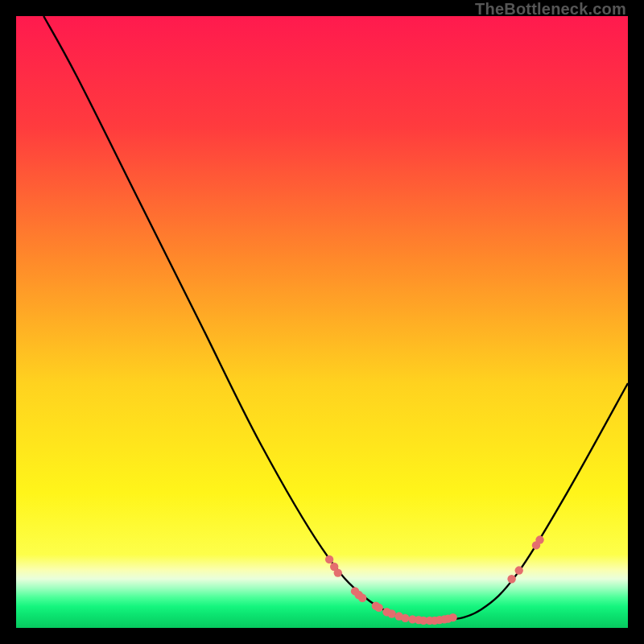 The width and height of the screenshot is (644, 644). Describe the element at coordinates (435, 580) in the screenshot. I see `data-points` at that location.